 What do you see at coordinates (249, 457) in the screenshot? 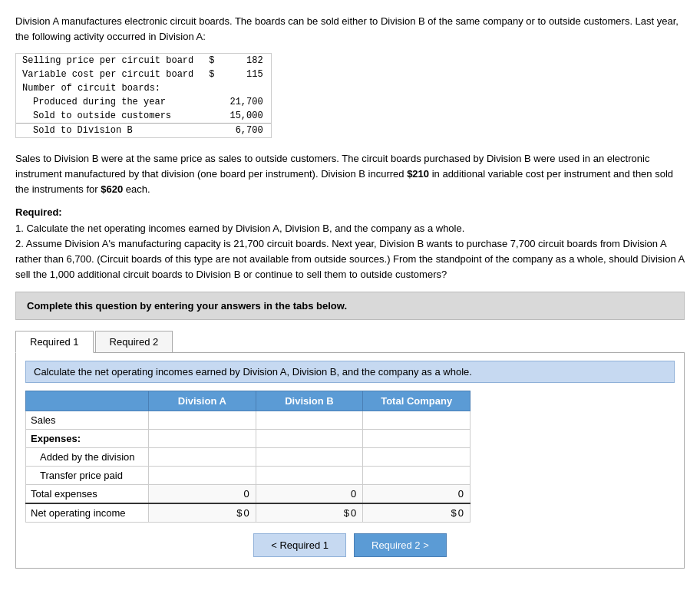
I see `table-row: Added by the division` at bounding box center [249, 457].